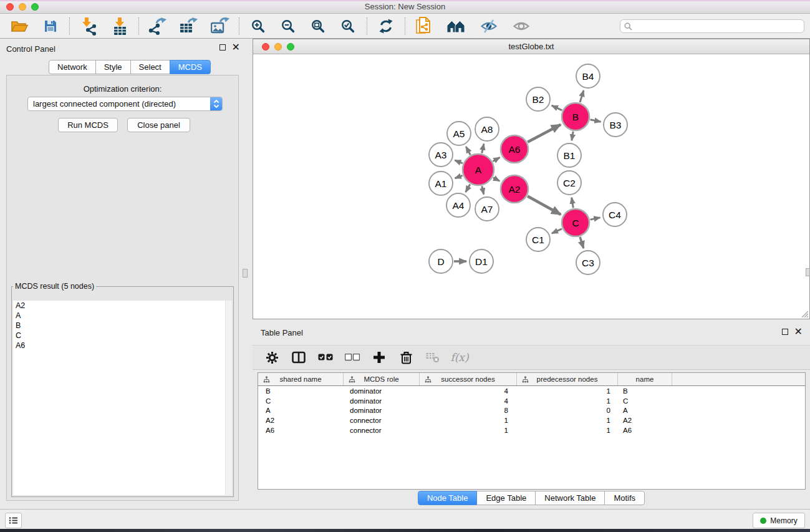 This screenshot has width=810, height=532. What do you see at coordinates (258, 26) in the screenshot?
I see `zoom-in-icon` at bounding box center [258, 26].